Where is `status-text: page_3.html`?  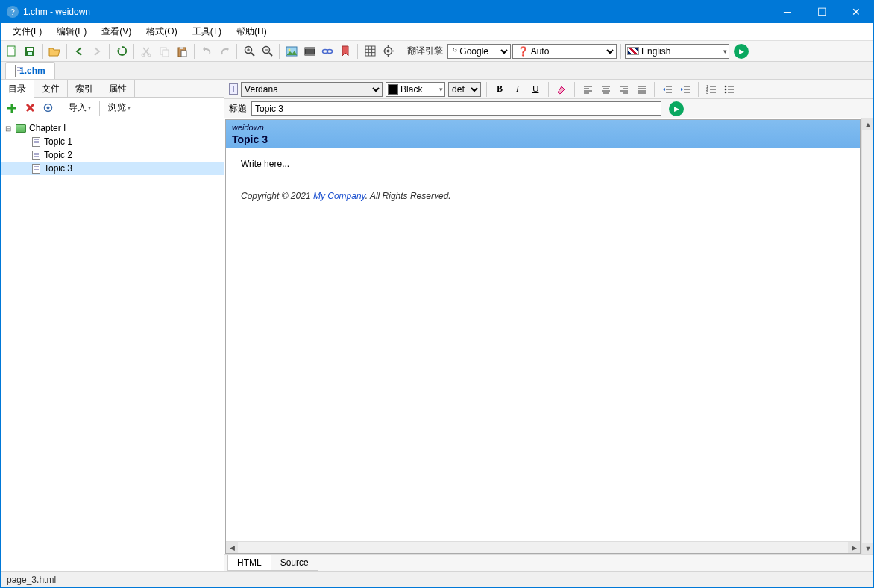
status-text: page_3.html is located at coordinates (31, 580).